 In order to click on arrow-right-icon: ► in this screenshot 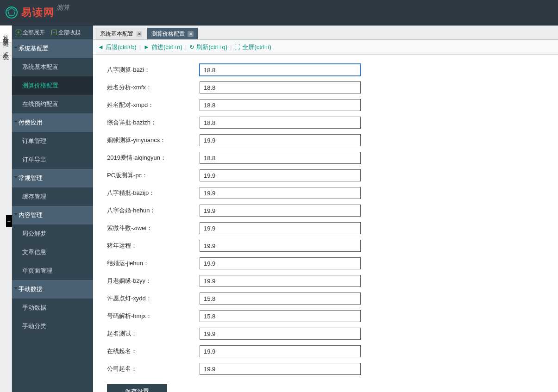, I will do `click(146, 47)`.